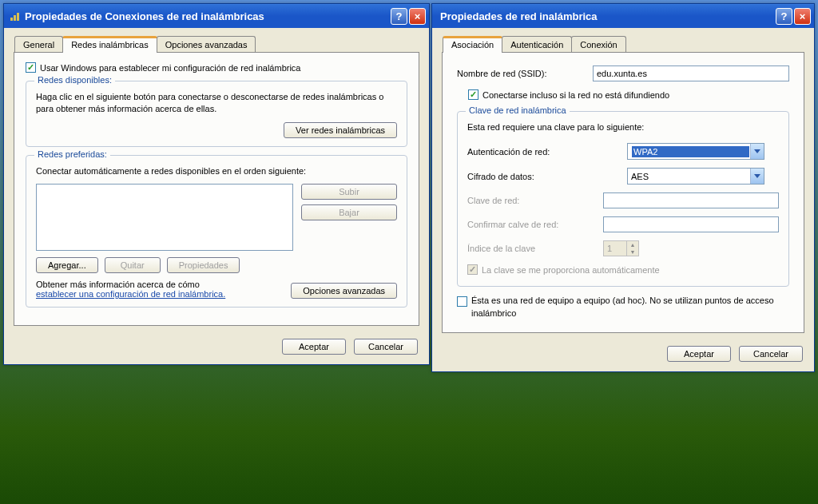  What do you see at coordinates (606, 16) in the screenshot?
I see `window-title: Propiedades de red inalámbrica` at bounding box center [606, 16].